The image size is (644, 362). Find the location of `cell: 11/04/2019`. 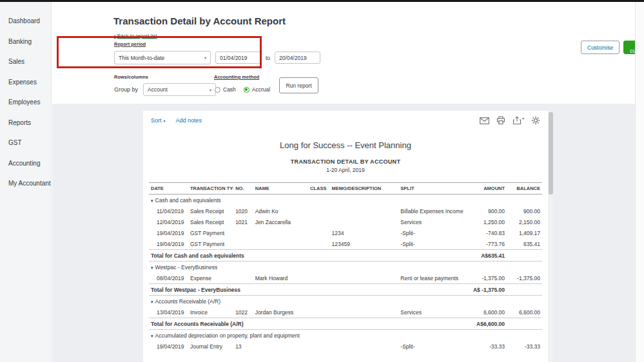

cell: 11/04/2019 is located at coordinates (169, 211).